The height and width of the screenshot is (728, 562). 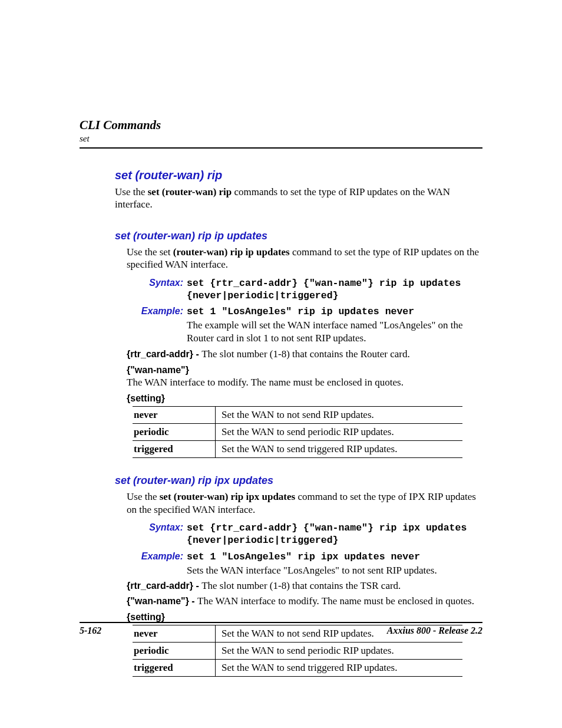 What do you see at coordinates (305, 564) in the screenshot?
I see `example-row: Example: set 1 "LosAngeles" rip ipx upda…` at bounding box center [305, 564].